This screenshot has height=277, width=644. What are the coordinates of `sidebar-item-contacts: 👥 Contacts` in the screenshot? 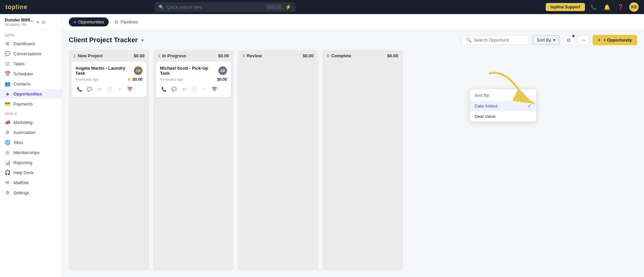 It's located at (31, 84).